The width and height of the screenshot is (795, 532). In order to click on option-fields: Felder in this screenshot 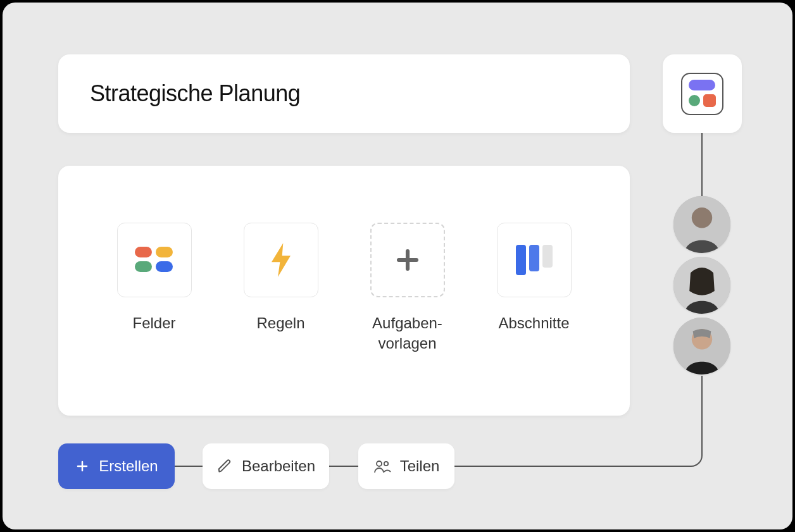, I will do `click(154, 278)`.